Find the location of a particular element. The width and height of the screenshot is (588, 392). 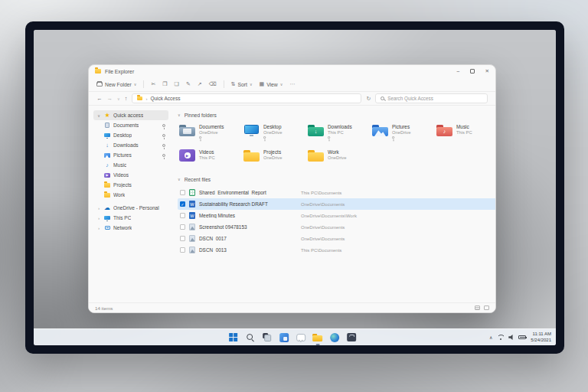

sidebar-item-projects: Projects is located at coordinates (131, 185).